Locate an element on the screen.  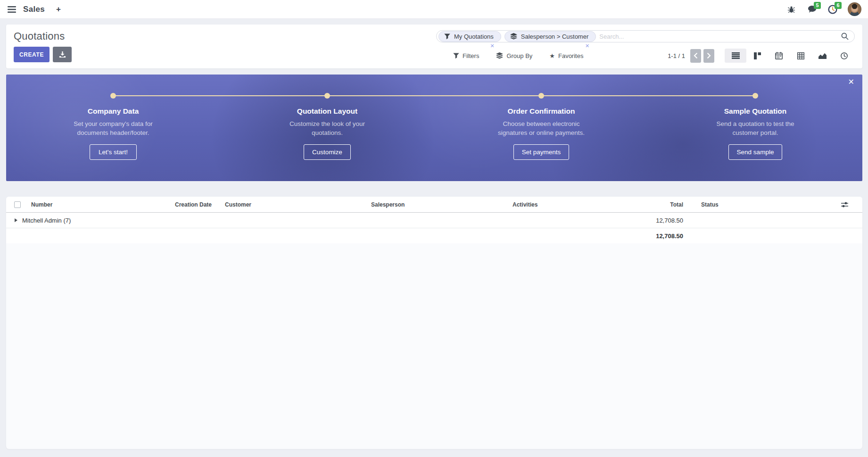
onboarding-step-quotation-layout: Quotation Layout Customize the look of y… is located at coordinates (327, 128).